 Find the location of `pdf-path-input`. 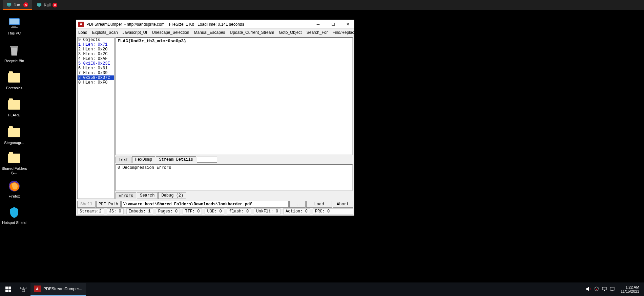

pdf-path-input is located at coordinates (205, 204).